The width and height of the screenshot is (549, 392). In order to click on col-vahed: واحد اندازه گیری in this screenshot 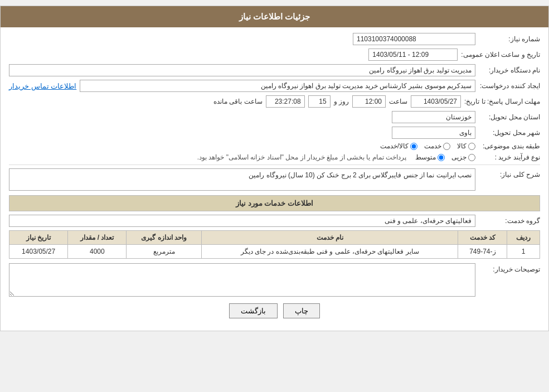, I will do `click(164, 238)`.